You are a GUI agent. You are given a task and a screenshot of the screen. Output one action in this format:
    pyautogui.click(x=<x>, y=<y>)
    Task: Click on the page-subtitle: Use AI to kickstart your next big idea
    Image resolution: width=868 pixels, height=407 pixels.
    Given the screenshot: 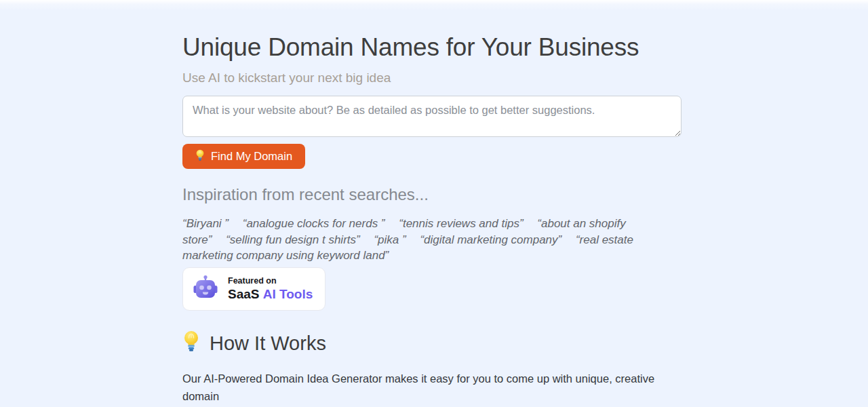 What is the action you would take?
    pyautogui.click(x=434, y=78)
    